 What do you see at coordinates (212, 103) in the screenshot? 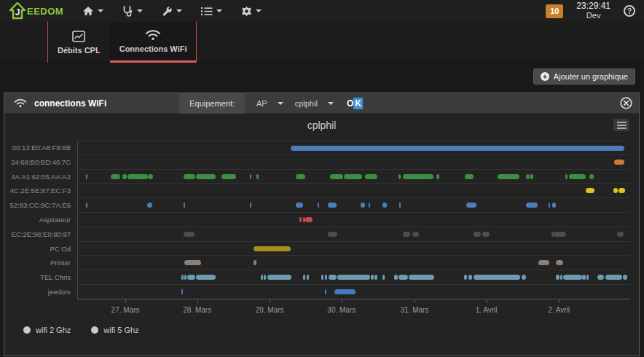
I see `equipment-label: Equipement:` at bounding box center [212, 103].